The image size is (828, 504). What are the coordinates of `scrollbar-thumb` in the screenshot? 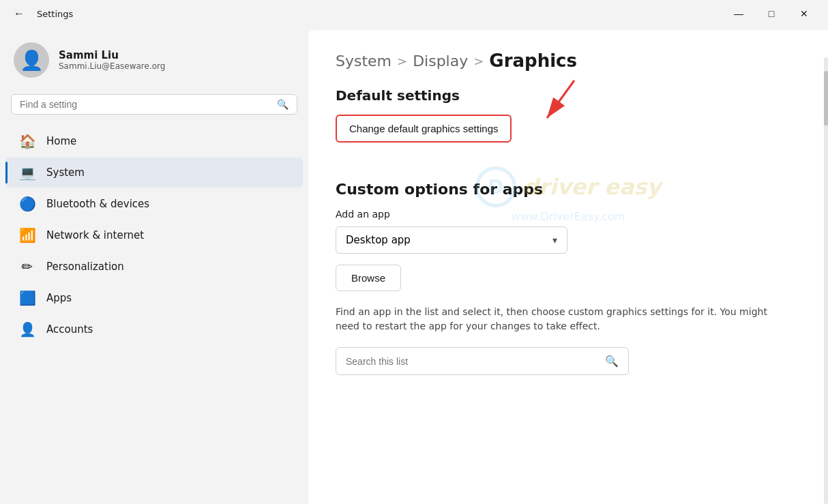 It's located at (826, 98).